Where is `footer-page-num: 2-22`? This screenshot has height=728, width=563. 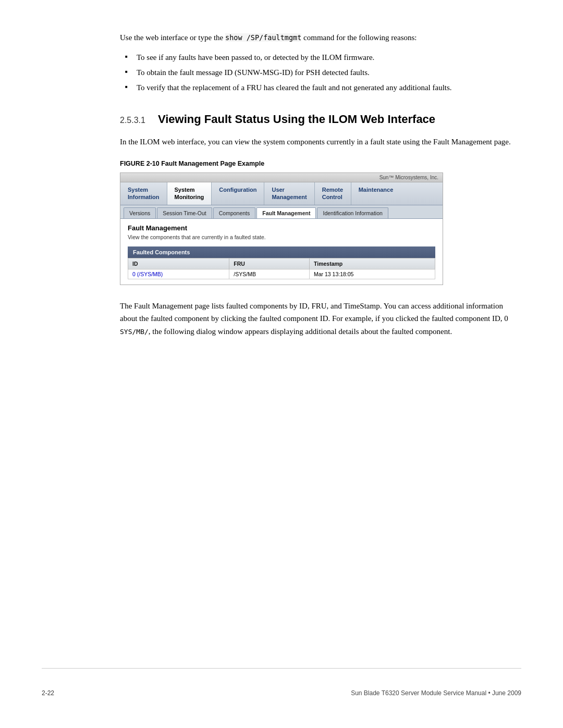 footer-page-num: 2-22 is located at coordinates (48, 693).